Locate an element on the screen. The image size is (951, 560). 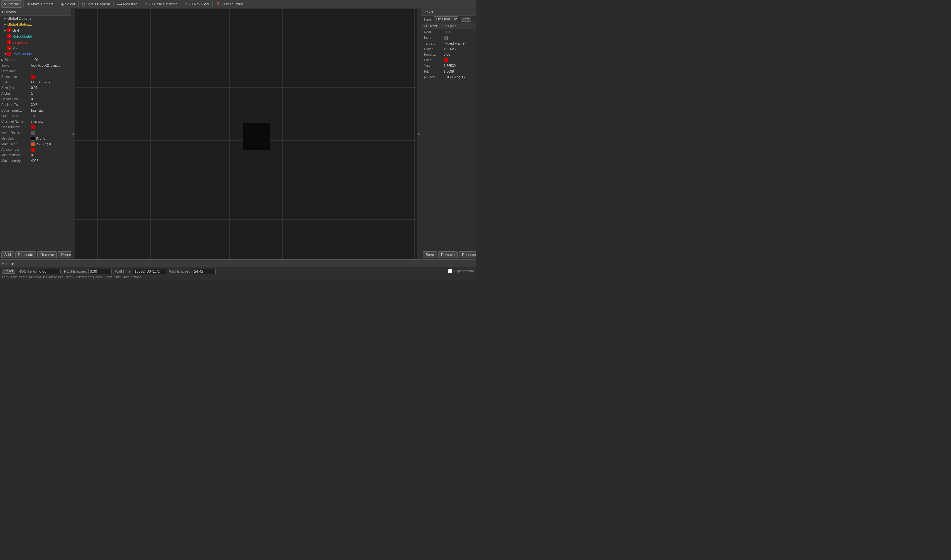
grid-checkbox is located at coordinates (9, 30).